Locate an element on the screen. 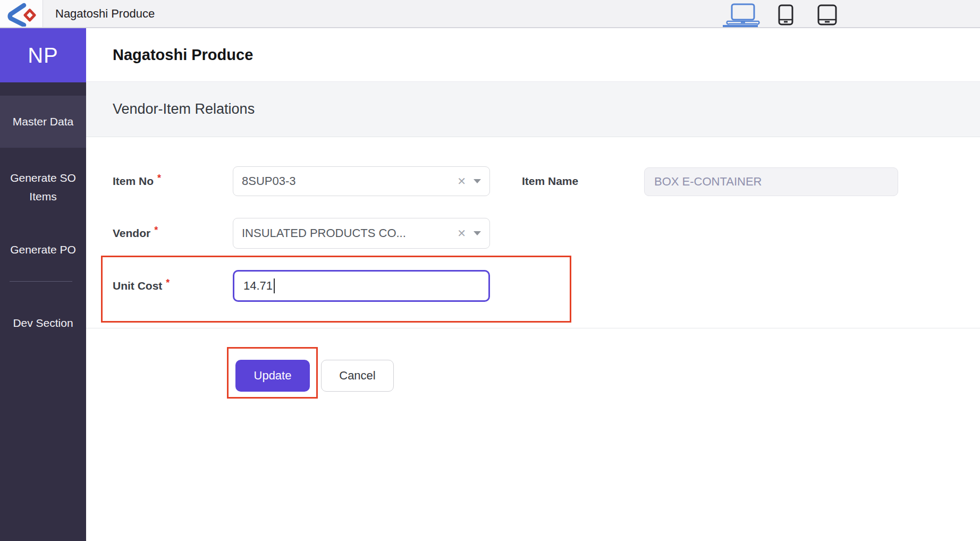 This screenshot has height=541, width=980. sidebar-item-master-data: Master Data is located at coordinates (43, 122).